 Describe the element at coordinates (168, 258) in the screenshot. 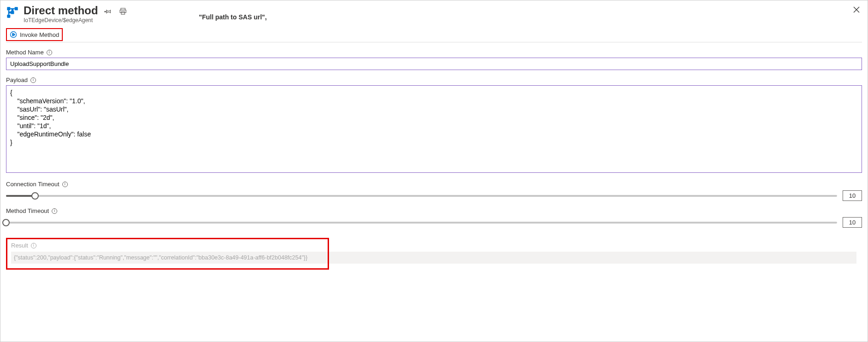

I see `result-output: {"status":200,"payload":{"status":"Runni…` at that location.